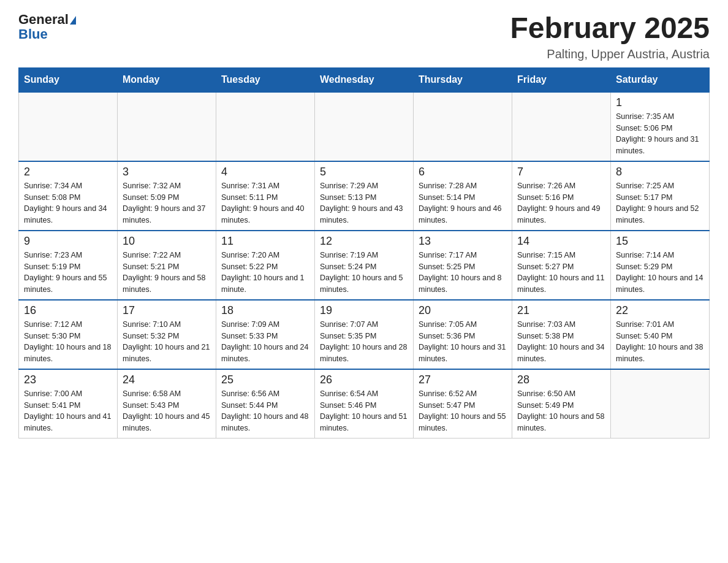 The width and height of the screenshot is (728, 563). Describe the element at coordinates (265, 310) in the screenshot. I see `day-number: 18` at that location.